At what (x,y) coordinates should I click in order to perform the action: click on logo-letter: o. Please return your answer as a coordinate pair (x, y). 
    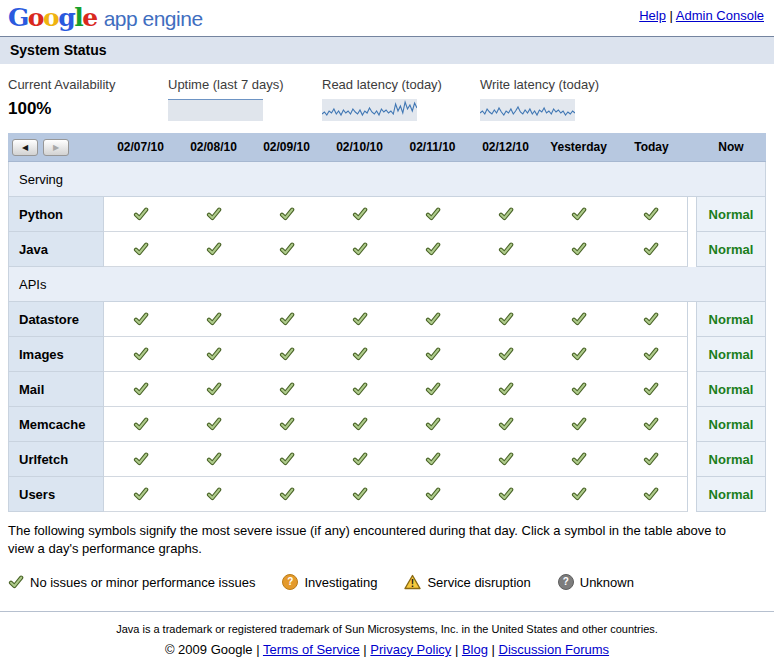
    Looking at the image, I should click on (36, 18).